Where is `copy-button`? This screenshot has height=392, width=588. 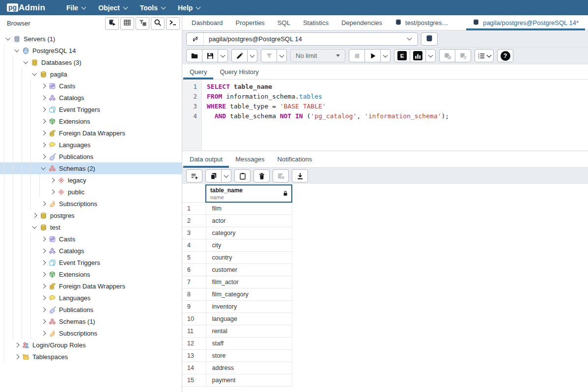
copy-button is located at coordinates (213, 176).